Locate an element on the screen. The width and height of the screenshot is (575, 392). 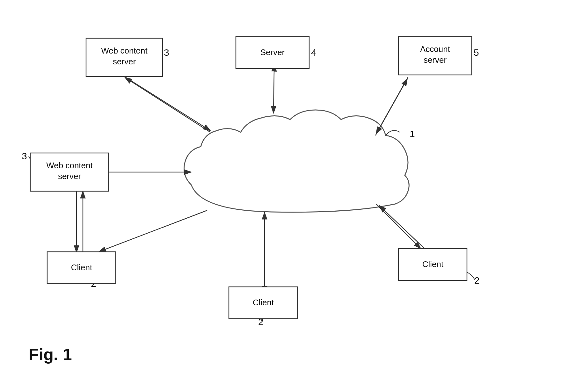
svg-text: 5 is located at coordinates (476, 52).